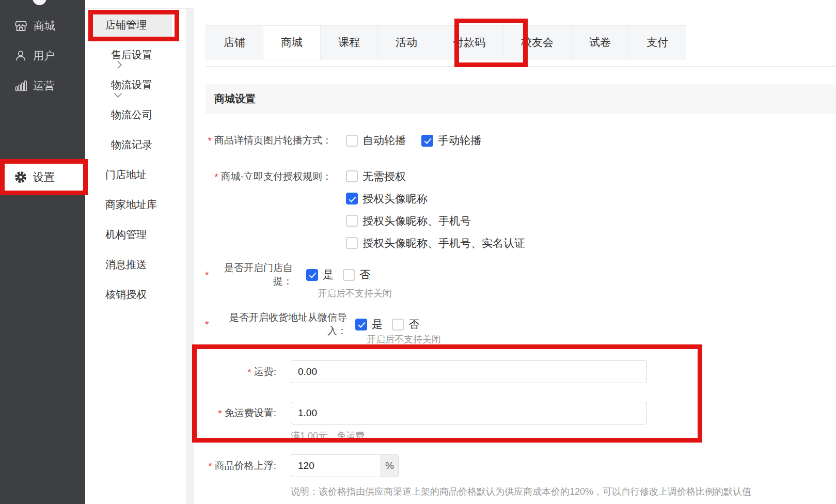 The height and width of the screenshot is (504, 836). What do you see at coordinates (135, 264) in the screenshot?
I see `submenu-item-message-push: 消息推送` at bounding box center [135, 264].